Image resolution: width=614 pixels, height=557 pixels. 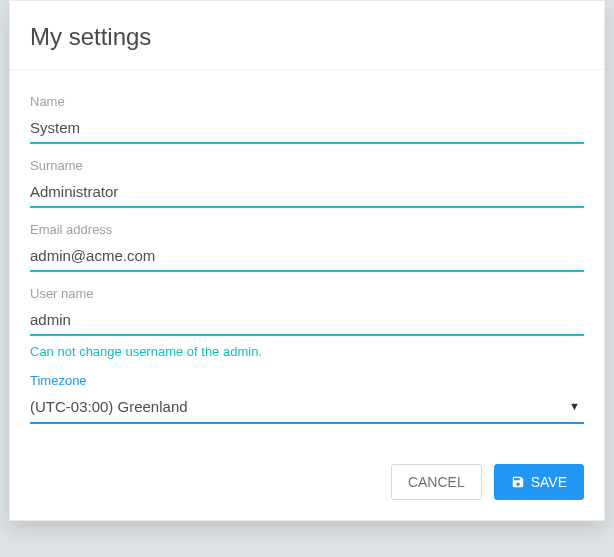 What do you see at coordinates (307, 247) in the screenshot?
I see `field-email: Email address` at bounding box center [307, 247].